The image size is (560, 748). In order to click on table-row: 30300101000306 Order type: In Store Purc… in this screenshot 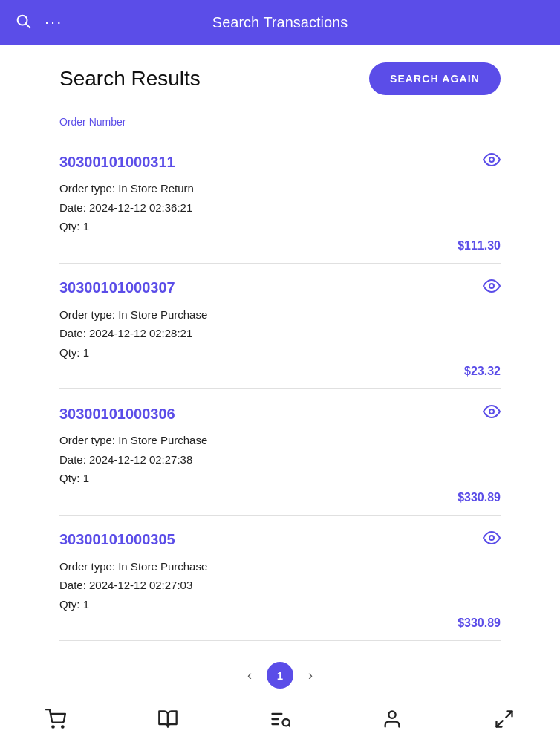, I will do `click(280, 452)`.